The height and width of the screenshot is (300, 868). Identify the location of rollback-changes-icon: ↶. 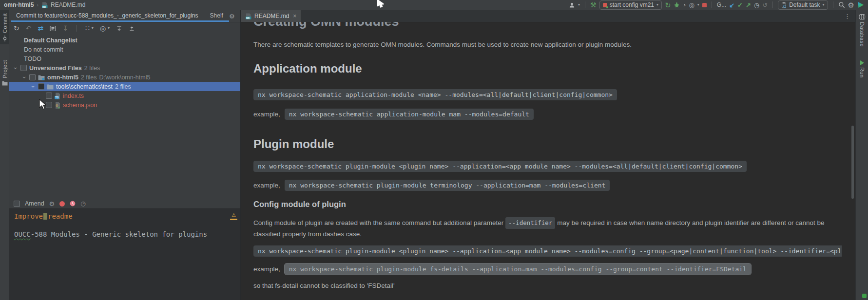
(29, 28).